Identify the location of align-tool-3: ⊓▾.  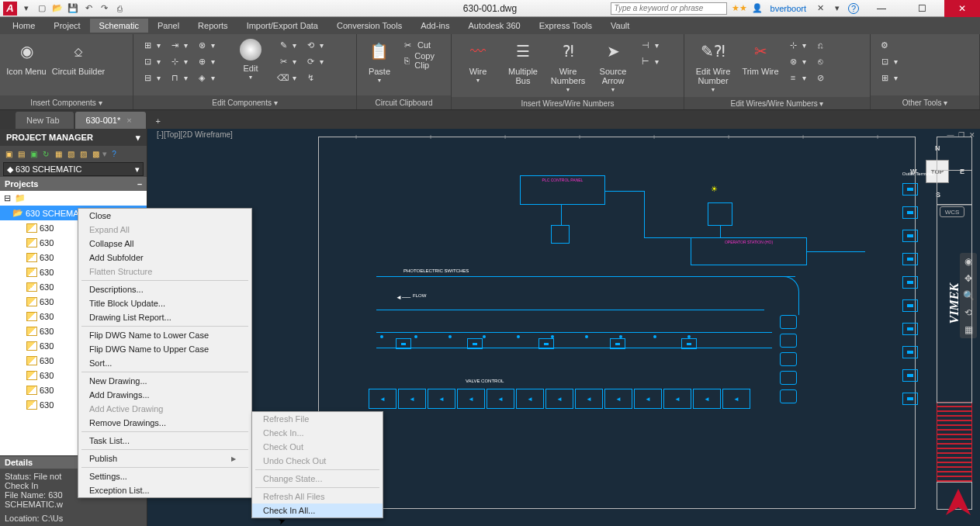
(178, 78).